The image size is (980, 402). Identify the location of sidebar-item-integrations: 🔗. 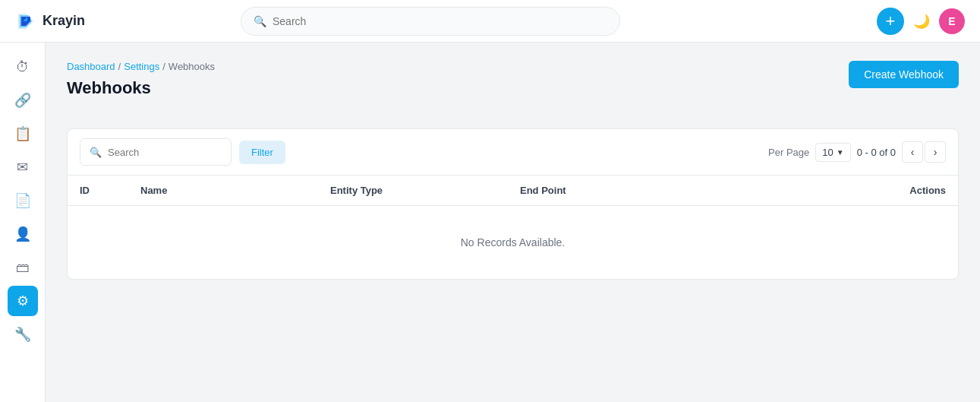
(23, 100).